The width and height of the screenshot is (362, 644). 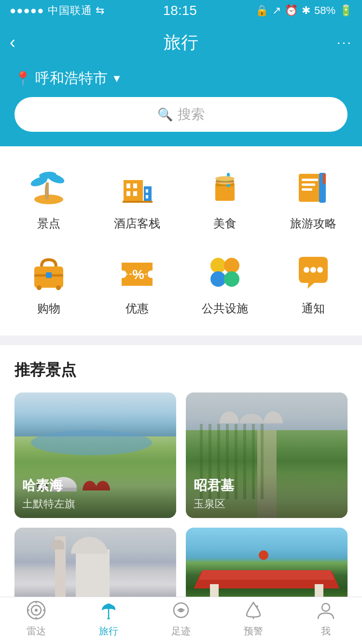 What do you see at coordinates (326, 618) in the screenshot?
I see `tab-me: 我` at bounding box center [326, 618].